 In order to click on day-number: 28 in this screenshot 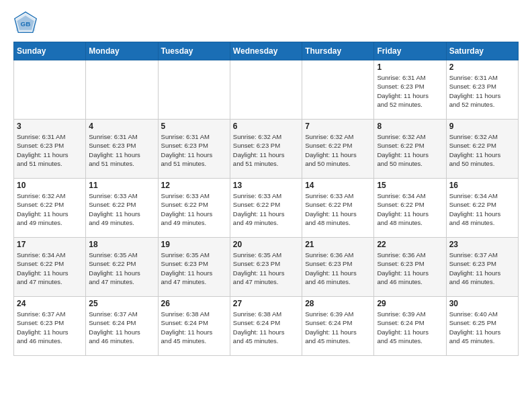, I will do `click(338, 304)`.